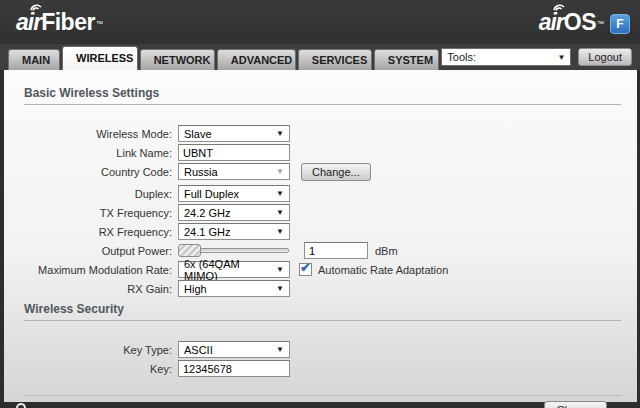 Image resolution: width=640 pixels, height=408 pixels. What do you see at coordinates (212, 194) in the screenshot?
I see `duplex-value: Full Duplex` at bounding box center [212, 194].